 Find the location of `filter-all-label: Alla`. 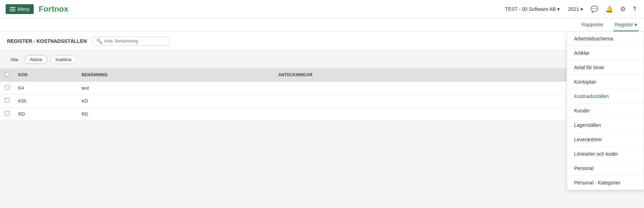

filter-all-label: Alla is located at coordinates (14, 60).